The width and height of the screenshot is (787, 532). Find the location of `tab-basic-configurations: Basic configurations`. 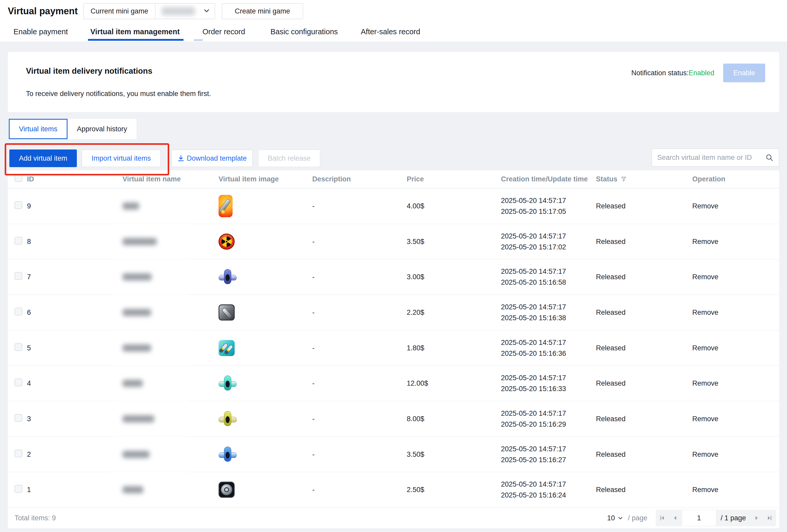

tab-basic-configurations: Basic configurations is located at coordinates (304, 32).